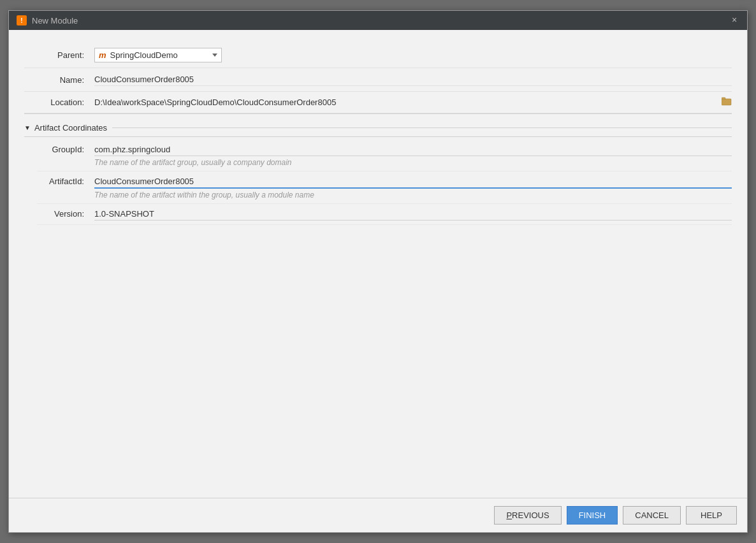 Image resolution: width=756 pixels, height=543 pixels. I want to click on parent-name: SpringCloudDemo, so click(158, 55).